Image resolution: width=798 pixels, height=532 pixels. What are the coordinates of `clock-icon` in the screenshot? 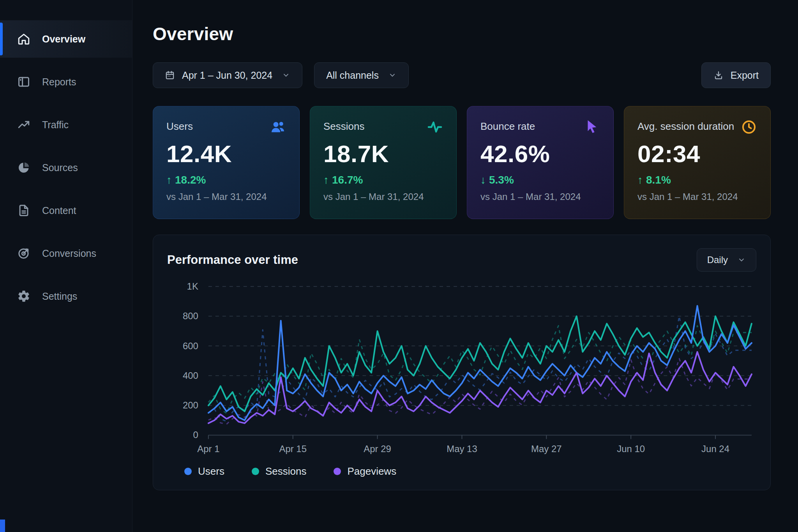 It's located at (749, 127).